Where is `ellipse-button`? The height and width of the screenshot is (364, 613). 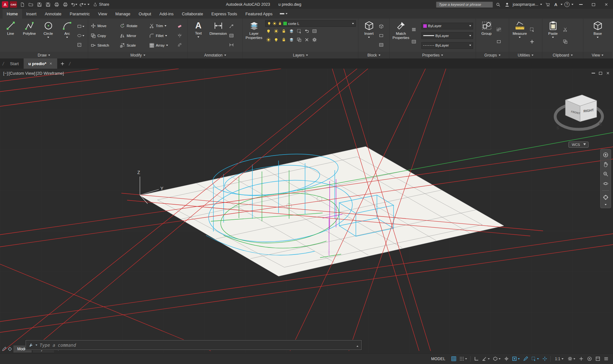 ellipse-button is located at coordinates (80, 36).